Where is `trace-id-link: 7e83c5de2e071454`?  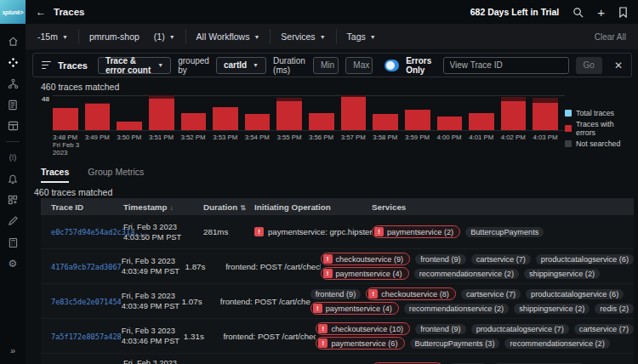 trace-id-link: 7e83c5de2e071454 is located at coordinates (87, 302).